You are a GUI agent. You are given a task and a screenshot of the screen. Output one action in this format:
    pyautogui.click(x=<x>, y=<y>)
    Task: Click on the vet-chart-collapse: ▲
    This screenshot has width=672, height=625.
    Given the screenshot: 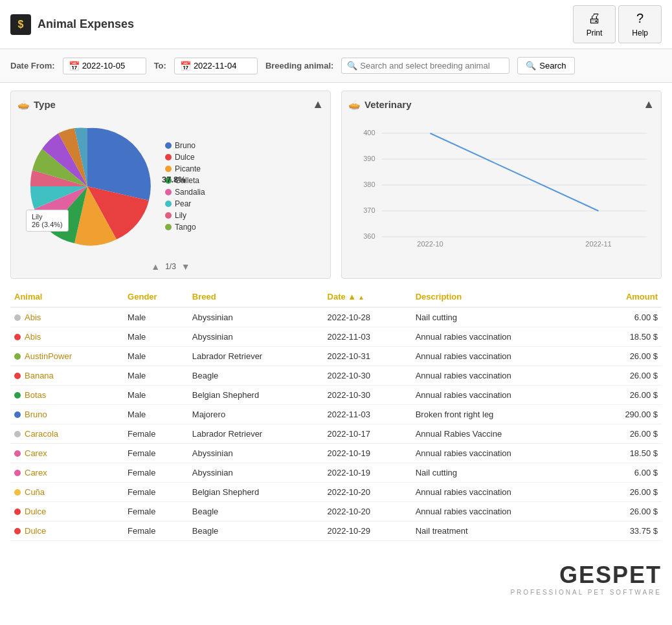 What is the action you would take?
    pyautogui.click(x=649, y=105)
    